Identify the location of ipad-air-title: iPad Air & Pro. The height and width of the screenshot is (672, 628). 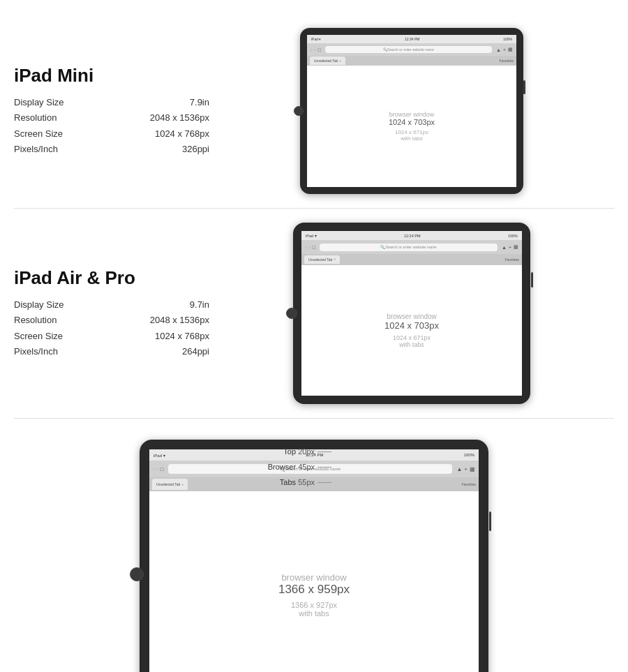
(112, 278).